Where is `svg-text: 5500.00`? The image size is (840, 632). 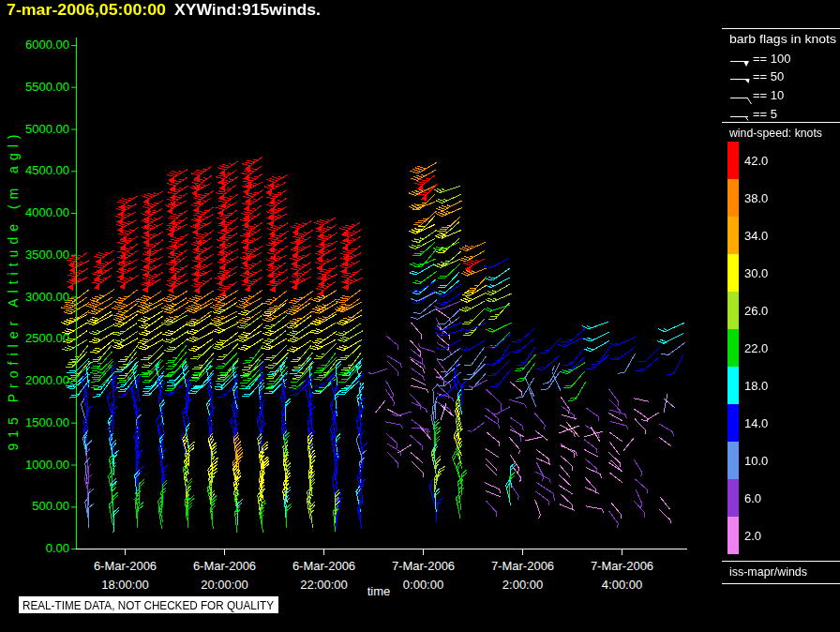
svg-text: 5500.00 is located at coordinates (47, 86).